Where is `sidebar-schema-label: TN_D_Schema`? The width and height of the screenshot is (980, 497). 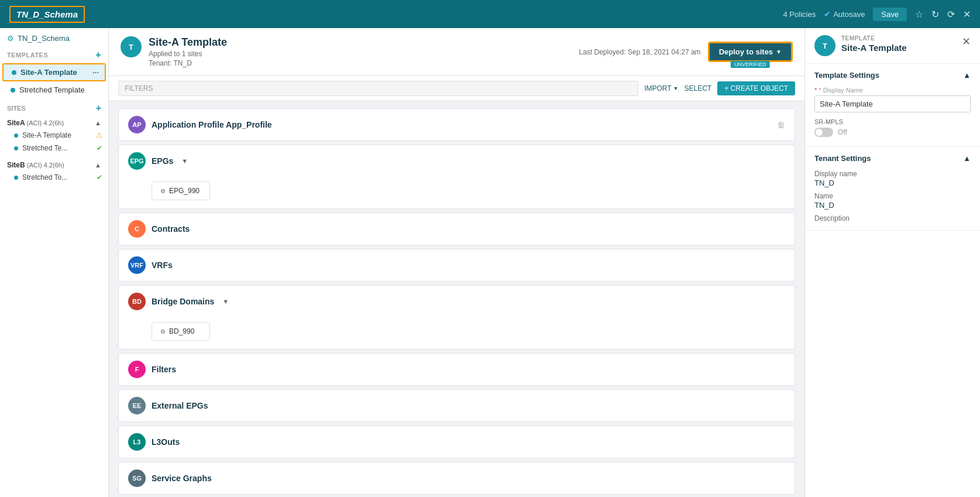 sidebar-schema-label: TN_D_Schema is located at coordinates (43, 39).